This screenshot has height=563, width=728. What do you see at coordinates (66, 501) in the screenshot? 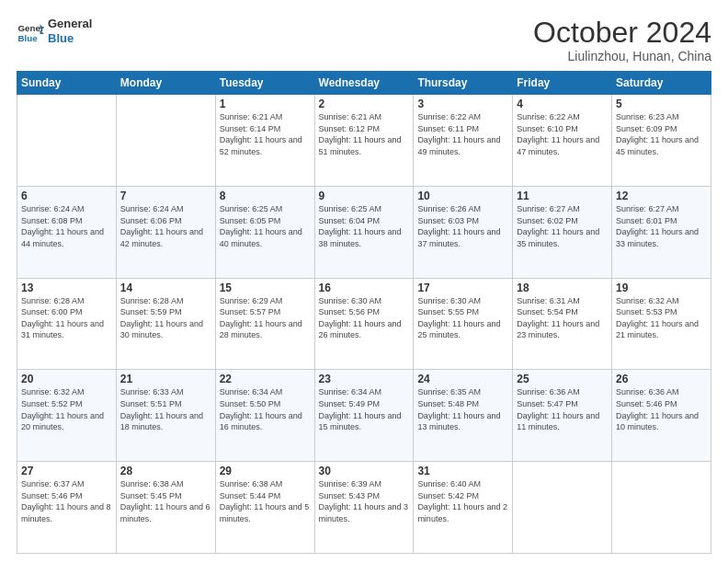
I see `cell-info: Sunrise: 6:37 AMSunset: 5:46 PMDaylight:…` at bounding box center [66, 501].